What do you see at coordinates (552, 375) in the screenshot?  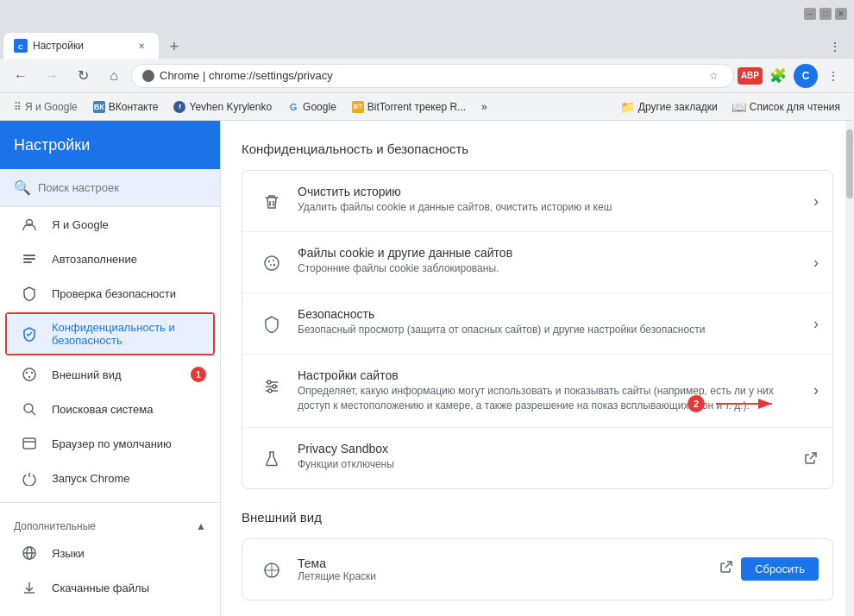 I see `site-settings-title: Настройки сайтов` at bounding box center [552, 375].